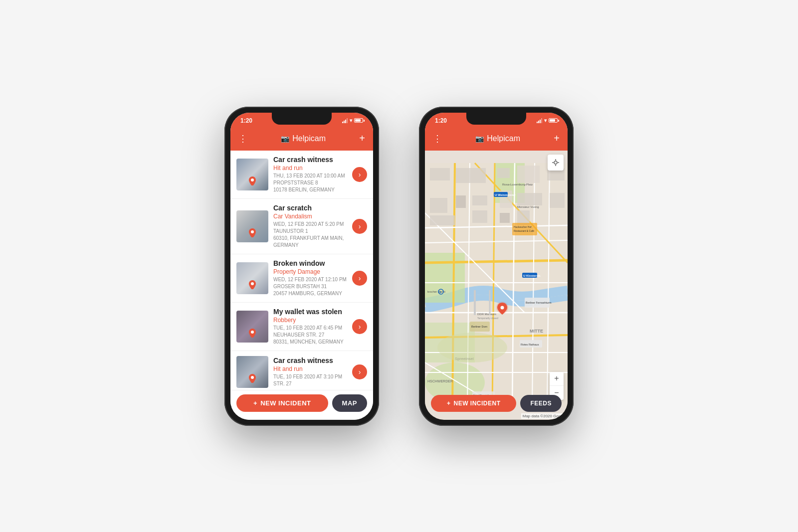 This screenshot has height=532, width=798. I want to click on status-icons-1: ▾, so click(353, 121).